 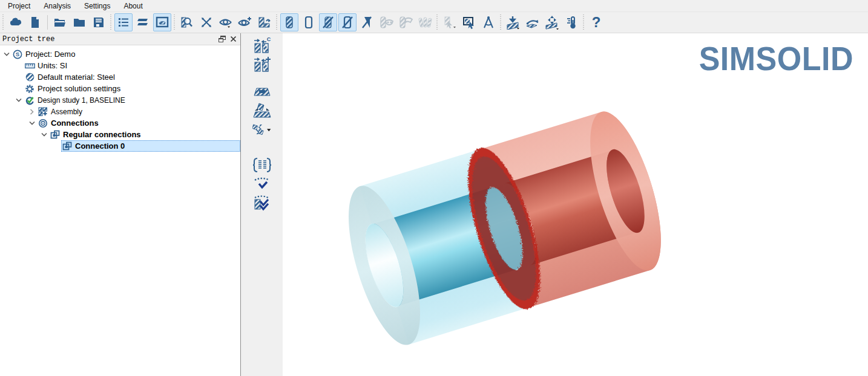 What do you see at coordinates (571, 22) in the screenshot?
I see `thermal-load-button` at bounding box center [571, 22].